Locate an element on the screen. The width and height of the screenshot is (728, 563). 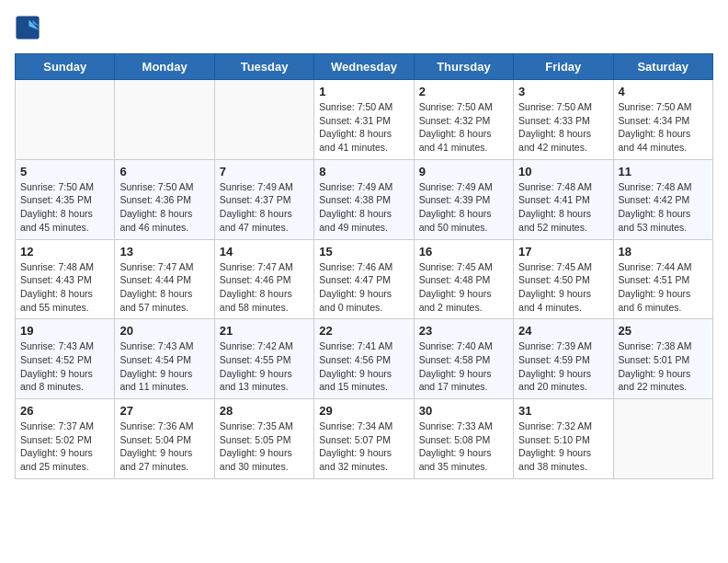
cell-content: Sunrise: 7:36 AMSunset: 5:04 PMDaylight:… is located at coordinates (164, 447).